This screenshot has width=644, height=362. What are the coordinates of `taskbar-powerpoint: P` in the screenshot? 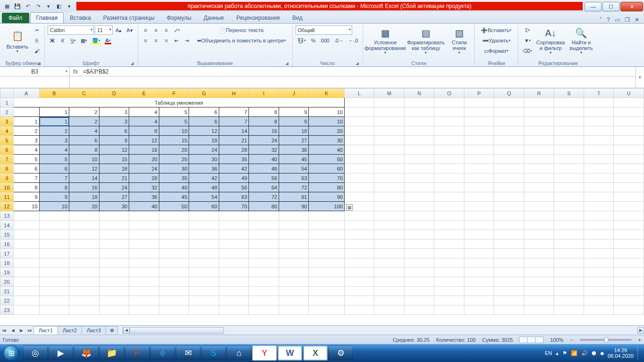 It's located at (137, 353).